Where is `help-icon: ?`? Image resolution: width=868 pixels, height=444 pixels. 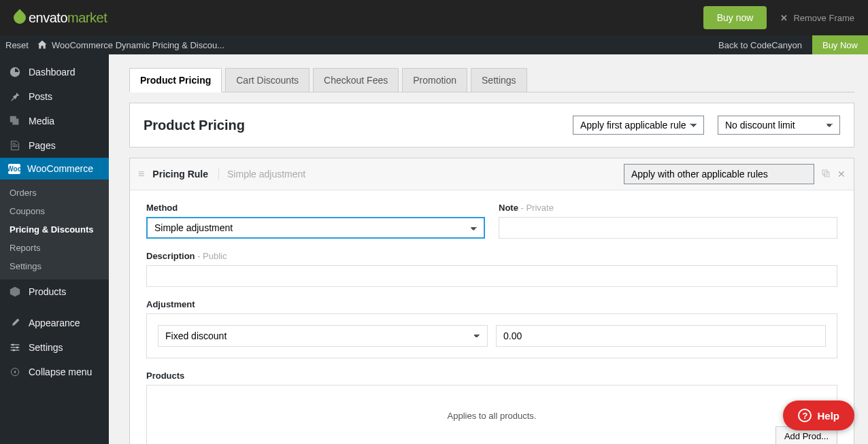
help-icon: ? is located at coordinates (805, 415).